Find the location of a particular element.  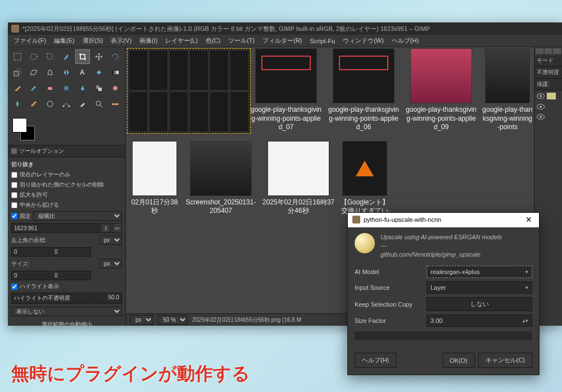

menu-edit: 編集(E) is located at coordinates (64, 40).